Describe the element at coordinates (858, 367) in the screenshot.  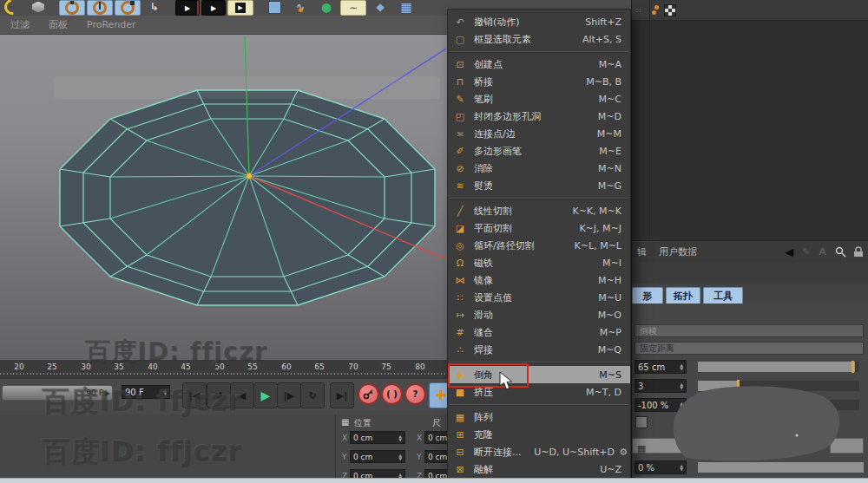
I see `offset-slider-end` at that location.